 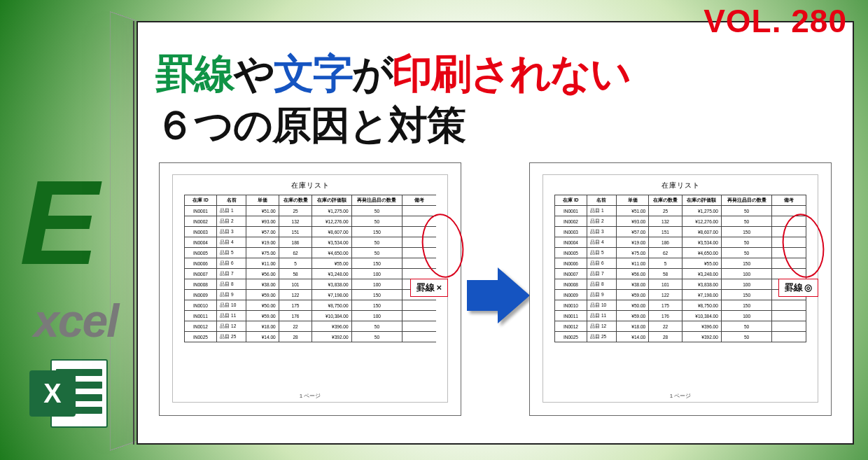 What do you see at coordinates (313, 73) in the screenshot?
I see `headline-part-text: 文字` at bounding box center [313, 73].